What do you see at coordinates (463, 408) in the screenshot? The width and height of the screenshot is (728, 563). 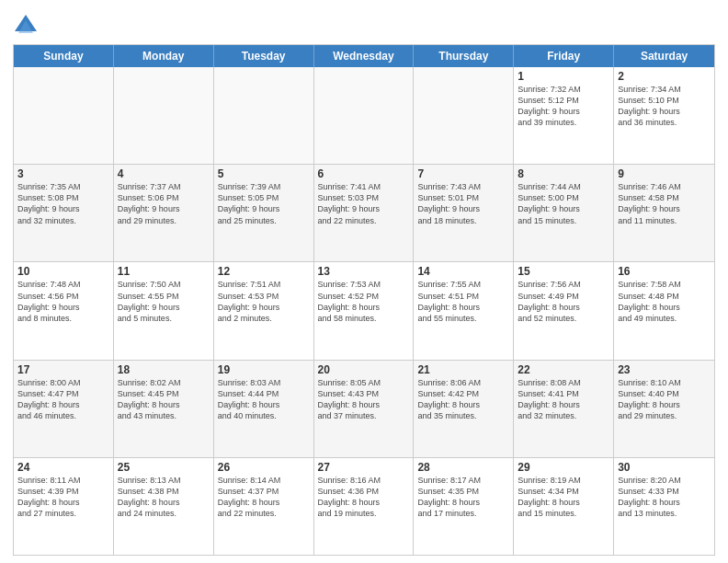 I see `day-cell-21: 21Sunrise: 8:06 AMSunset: 4:42 PMDayligh…` at bounding box center [463, 408].